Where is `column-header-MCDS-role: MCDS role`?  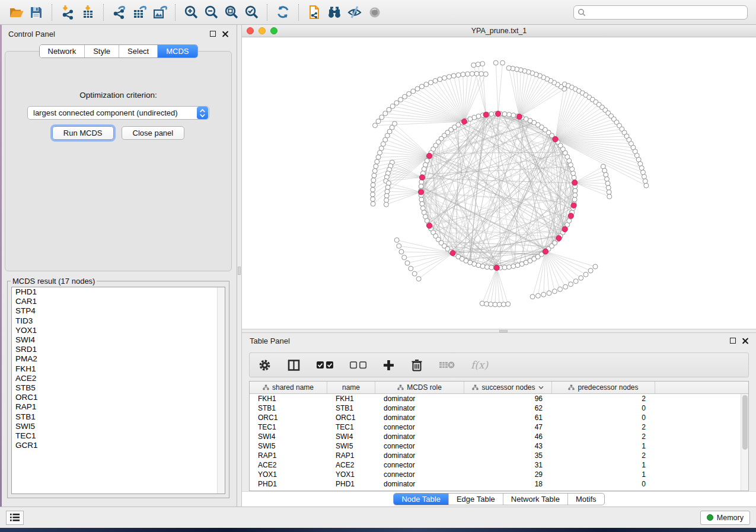 column-header-MCDS-role: MCDS role is located at coordinates (420, 387).